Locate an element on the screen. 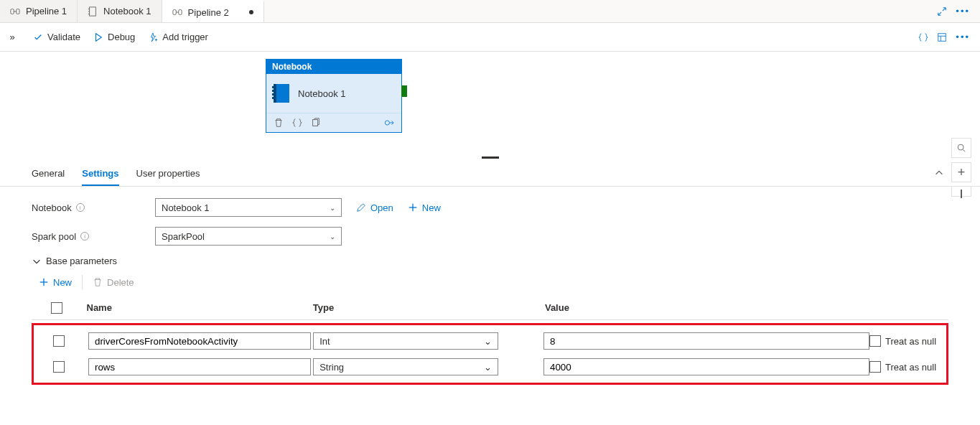 This screenshot has width=980, height=425. tab-settings: Settings is located at coordinates (101, 177).